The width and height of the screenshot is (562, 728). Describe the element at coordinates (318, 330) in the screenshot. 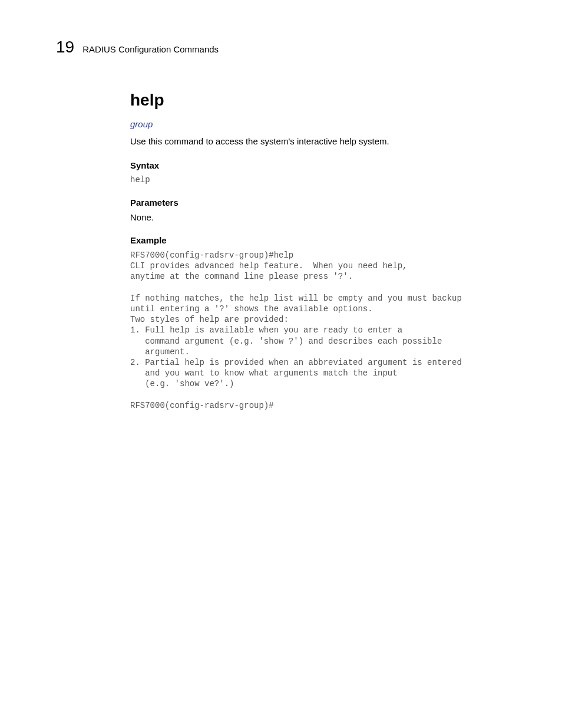

I see `example-code: RFS7000(config-radsrv-group)#help CLI pr…` at that location.